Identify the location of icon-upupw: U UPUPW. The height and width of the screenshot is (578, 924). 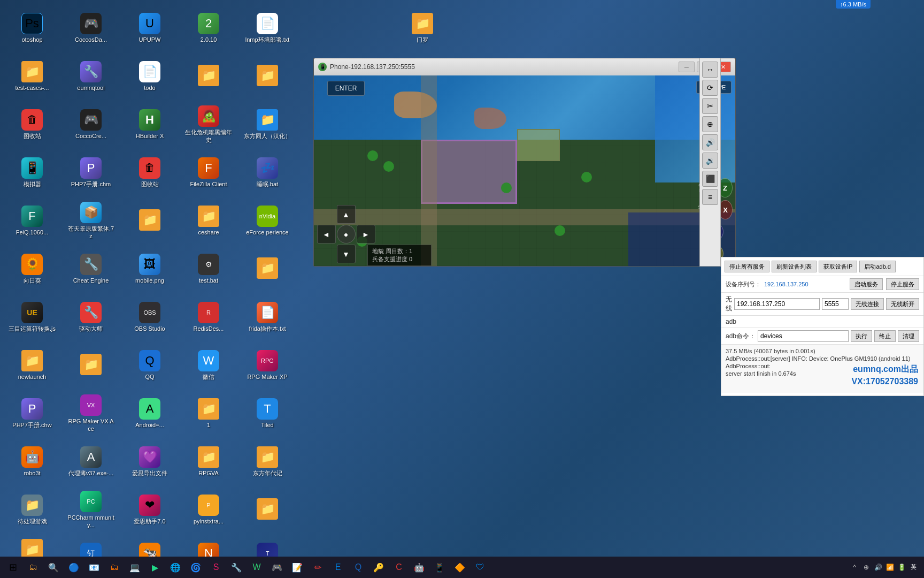
(150, 28).